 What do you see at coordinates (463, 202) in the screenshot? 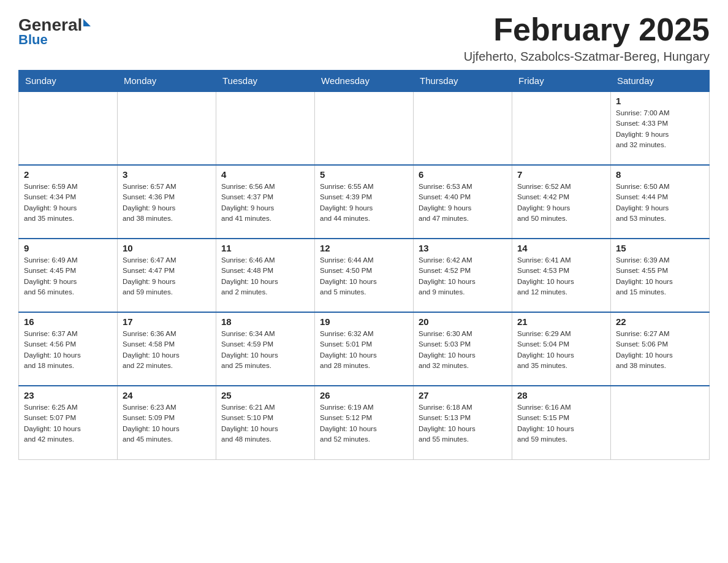
I see `day-info: Sunrise: 6:53 AM Sunset: 4:40 PM Dayligh…` at bounding box center [463, 202].